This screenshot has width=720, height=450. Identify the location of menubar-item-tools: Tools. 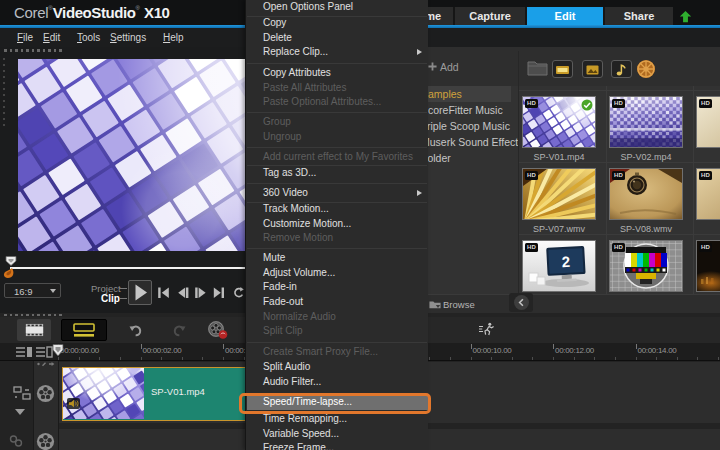
(88, 38).